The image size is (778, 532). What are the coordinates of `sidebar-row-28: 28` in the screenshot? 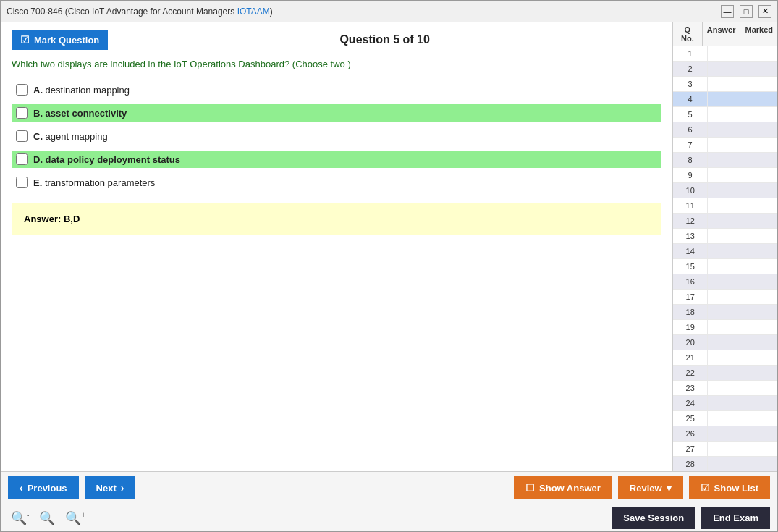 It's located at (725, 464).